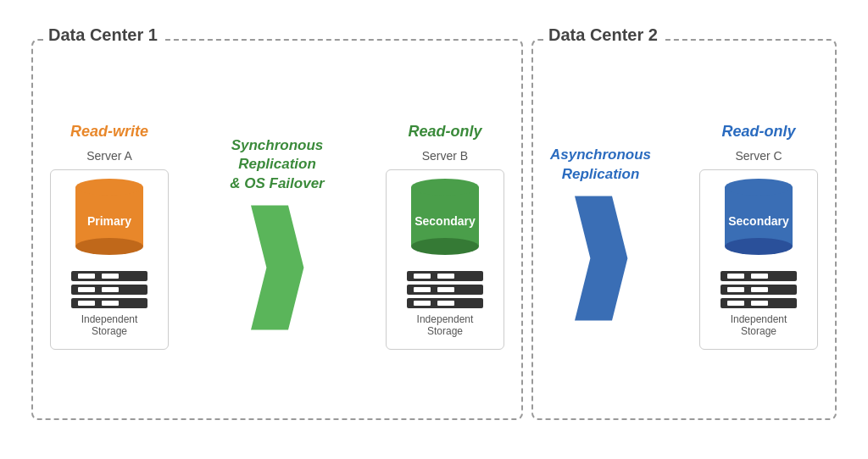  I want to click on server-a-storage-stack, so click(109, 290).